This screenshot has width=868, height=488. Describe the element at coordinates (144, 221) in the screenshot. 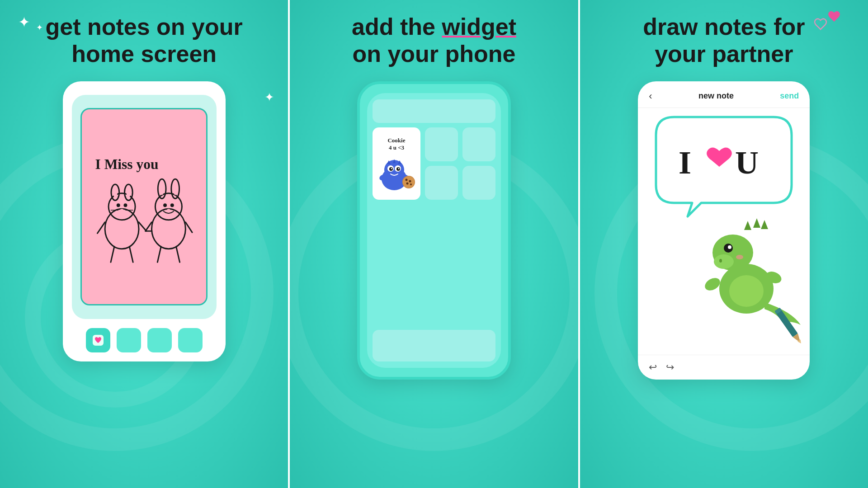

I see `phone-mockup-1: I Miss you` at that location.